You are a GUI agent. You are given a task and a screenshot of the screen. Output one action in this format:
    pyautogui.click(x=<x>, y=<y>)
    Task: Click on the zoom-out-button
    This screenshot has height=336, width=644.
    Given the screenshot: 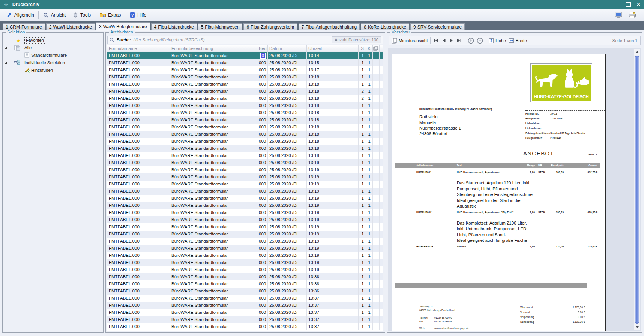 What is the action you would take?
    pyautogui.click(x=480, y=41)
    